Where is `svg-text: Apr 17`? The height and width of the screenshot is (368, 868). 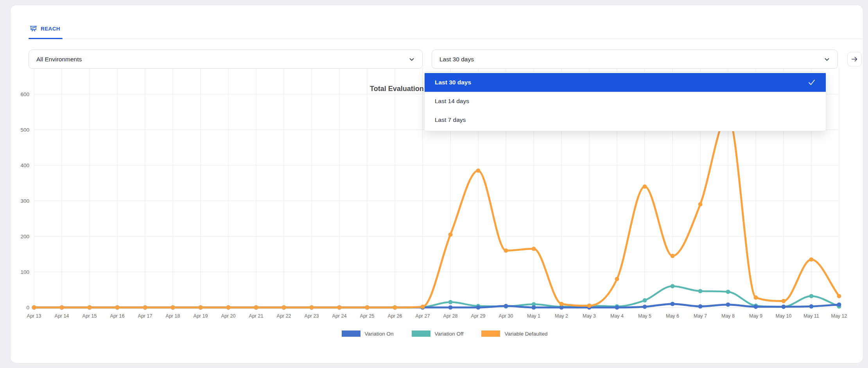
svg-text: Apr 17 is located at coordinates (145, 316).